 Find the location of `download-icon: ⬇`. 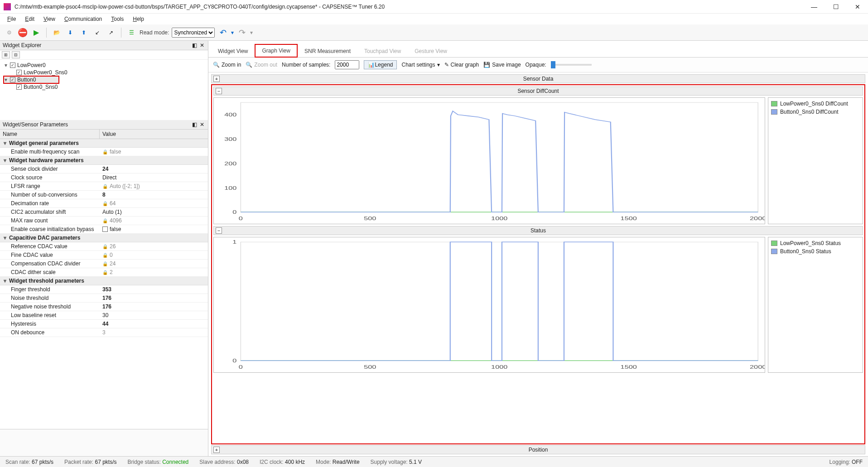

download-icon: ⬇ is located at coordinates (70, 33).